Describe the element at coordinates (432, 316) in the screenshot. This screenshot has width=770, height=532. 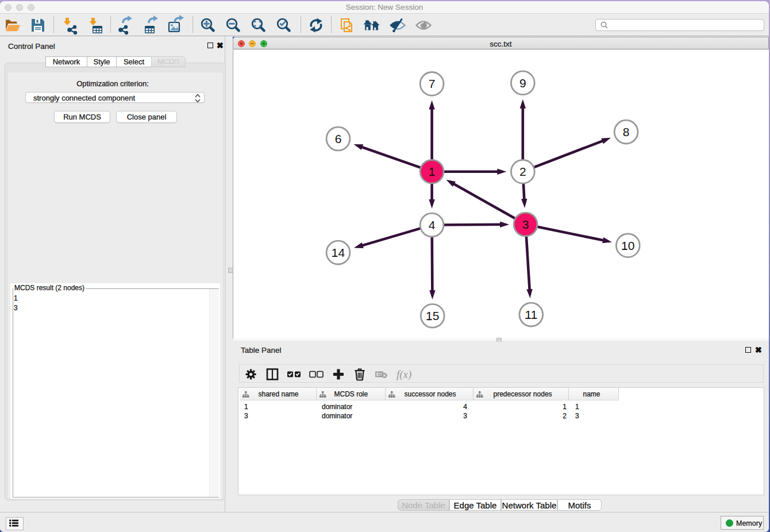
I see `svg-text: 15` at that location.